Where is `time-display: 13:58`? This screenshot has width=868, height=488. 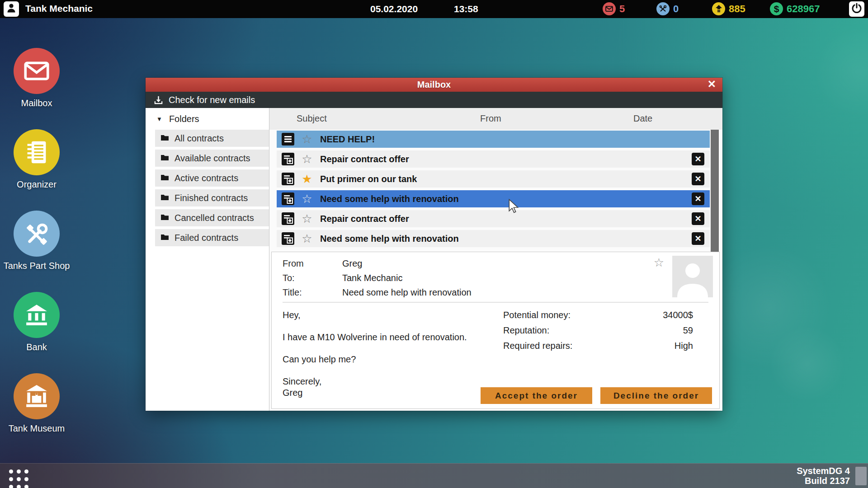 time-display: 13:58 is located at coordinates (466, 9).